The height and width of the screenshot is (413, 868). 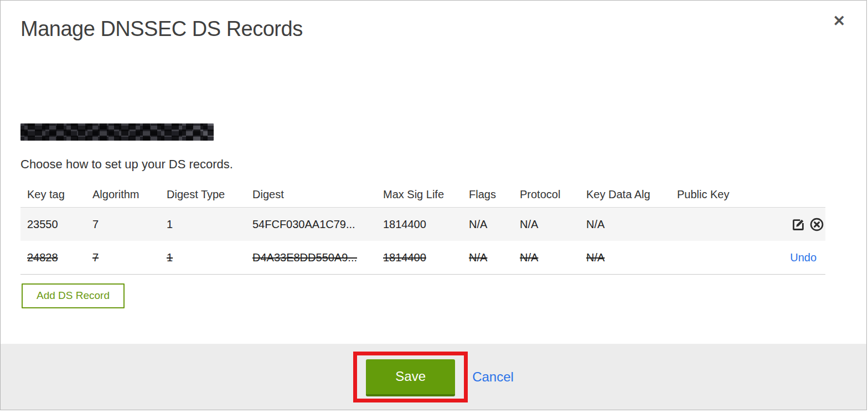 I want to click on table-header-row: Key tag Algorithm Digest Type Digest Max…, so click(x=423, y=194).